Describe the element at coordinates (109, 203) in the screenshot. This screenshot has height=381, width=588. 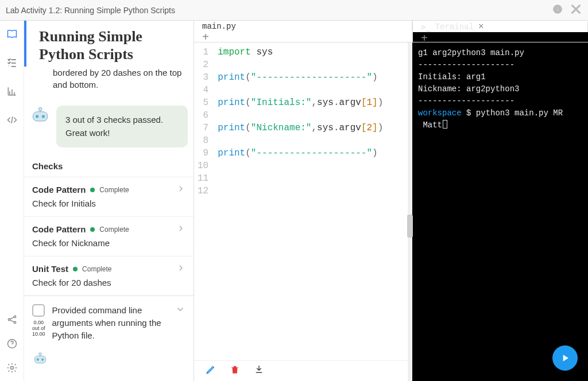
I see `check-label: Check for Initials` at that location.